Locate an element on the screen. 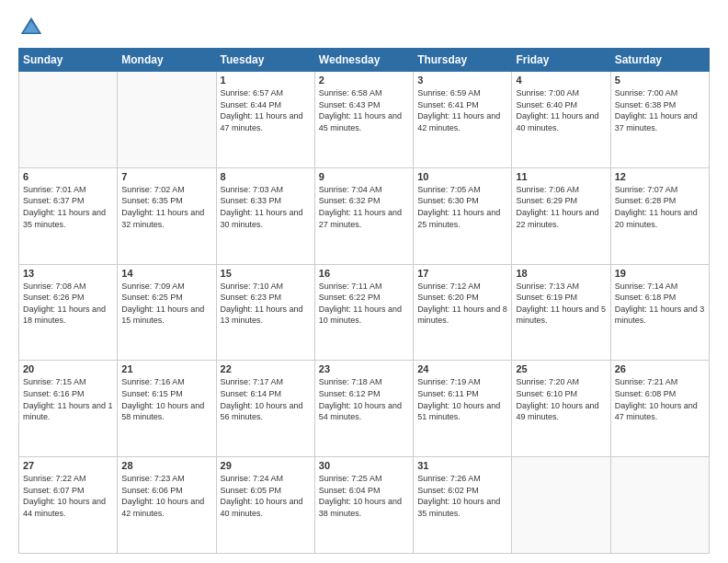 The width and height of the screenshot is (728, 563). day-detail: Sunrise: 7:17 AMSunset: 6:14 PMDaylight:… is located at coordinates (266, 399).